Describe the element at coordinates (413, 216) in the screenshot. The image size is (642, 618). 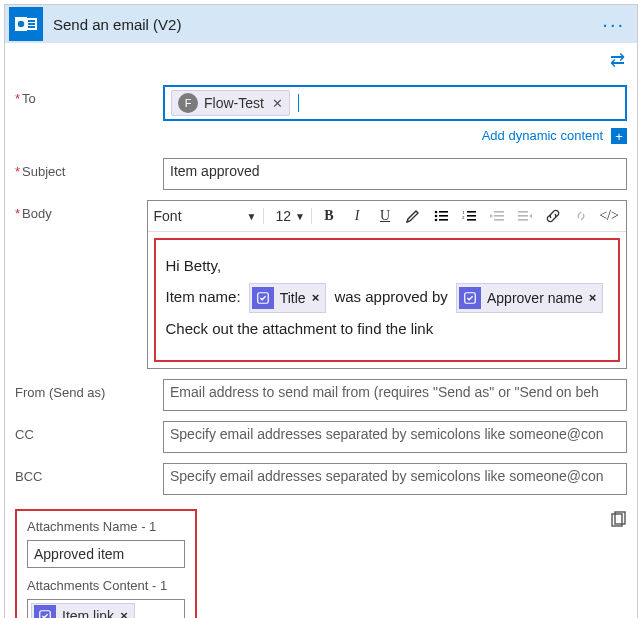
I see `highlight-button` at that location.